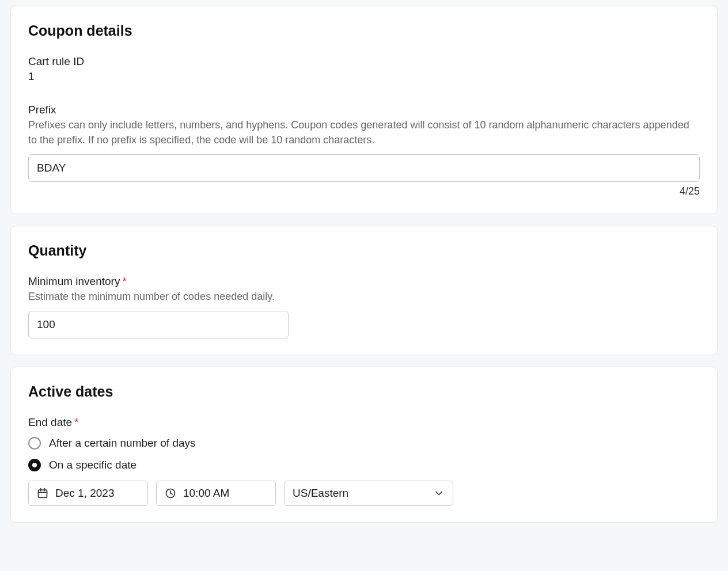  What do you see at coordinates (364, 493) in the screenshot?
I see `datetime-controls: Dec 1, 2023 10:00 AM US/Eastern` at bounding box center [364, 493].